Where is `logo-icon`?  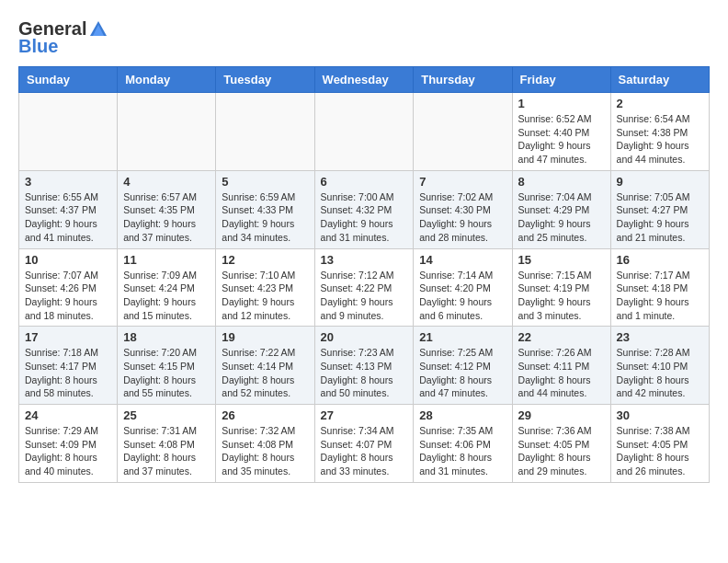
logo-icon is located at coordinates (98, 29).